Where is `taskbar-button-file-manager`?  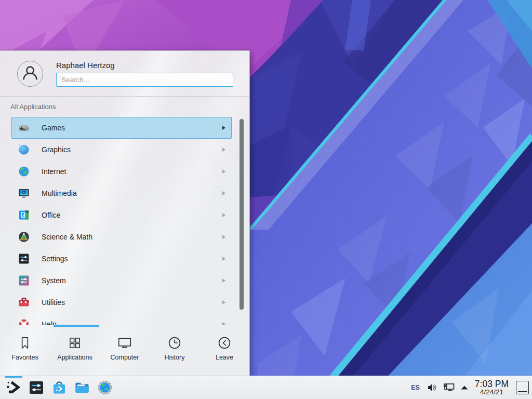 taskbar-button-file-manager is located at coordinates (82, 388).